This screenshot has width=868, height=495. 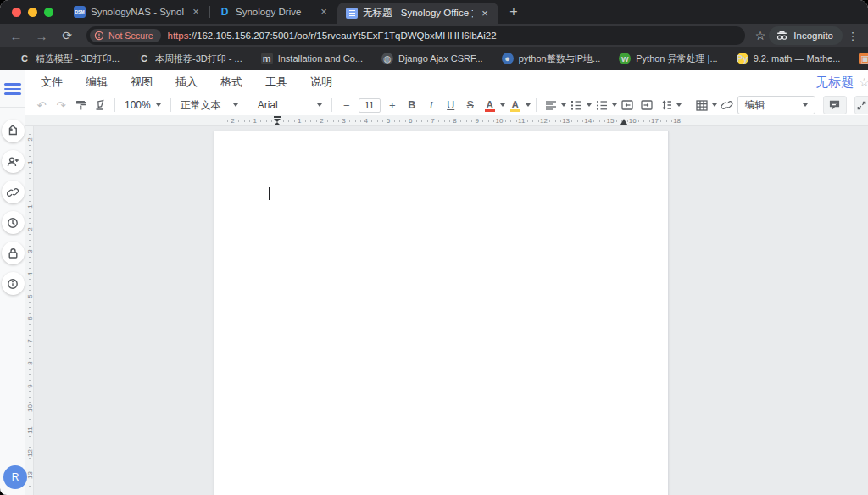 What do you see at coordinates (668, 58) in the screenshot?
I see `bookmark-item: wPython 异常处理 |...` at bounding box center [668, 58].